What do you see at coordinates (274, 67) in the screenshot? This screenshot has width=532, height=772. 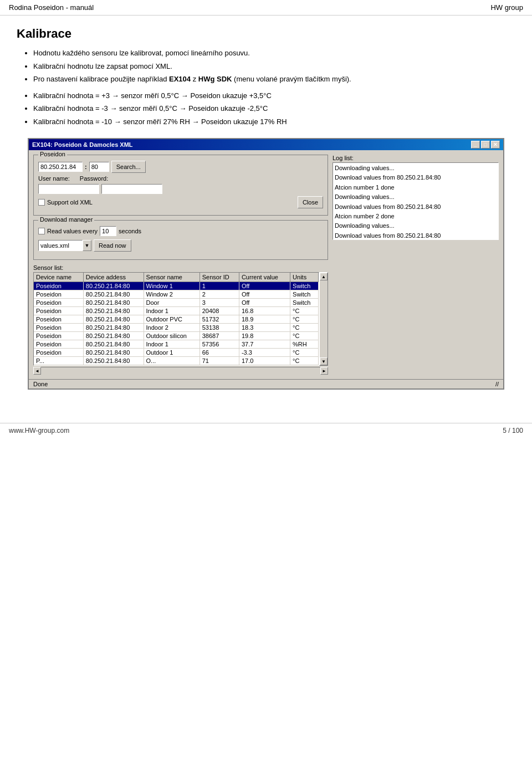 I see `intro-list: Hodnotu každého sensoru lze kalibrovat, …` at bounding box center [274, 67].